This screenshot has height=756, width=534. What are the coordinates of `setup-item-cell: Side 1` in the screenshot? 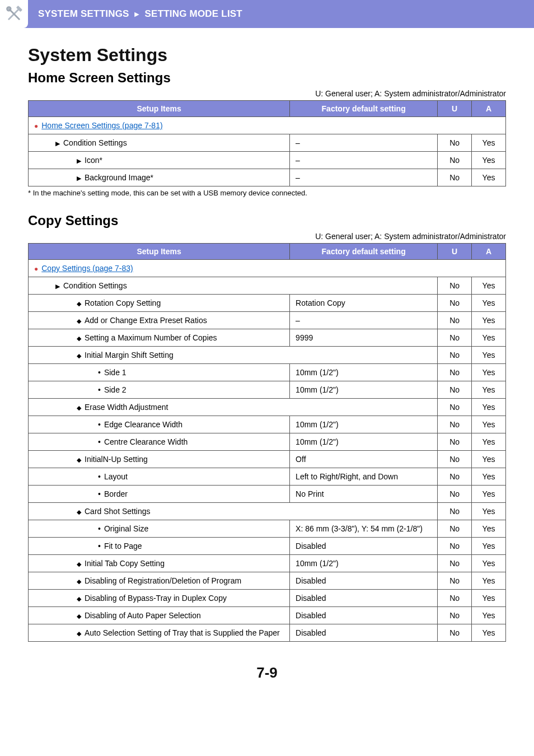 It's located at (159, 373).